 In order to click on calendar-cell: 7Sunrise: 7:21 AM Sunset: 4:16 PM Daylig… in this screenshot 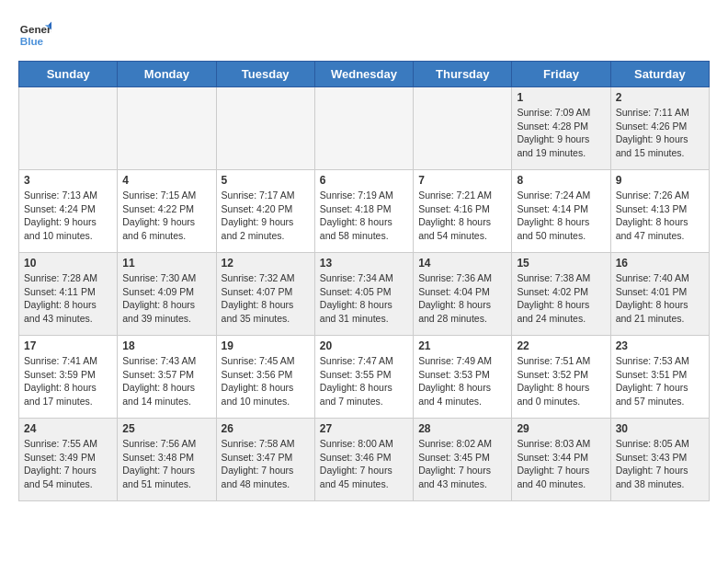, I will do `click(463, 212)`.